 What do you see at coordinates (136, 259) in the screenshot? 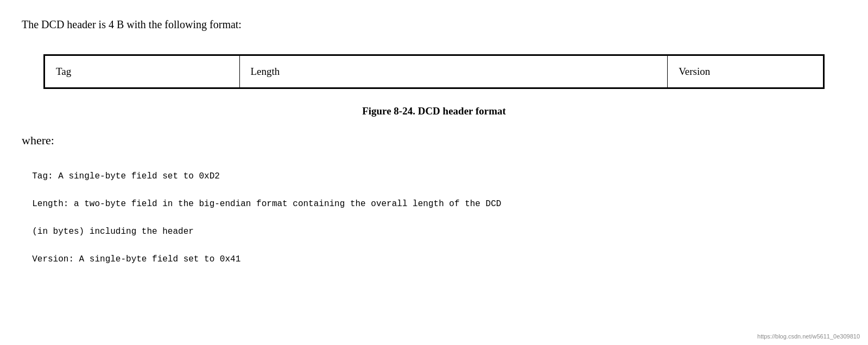
I see `code-line-4: Version: A single-byte field set to 0x41` at bounding box center [136, 259].